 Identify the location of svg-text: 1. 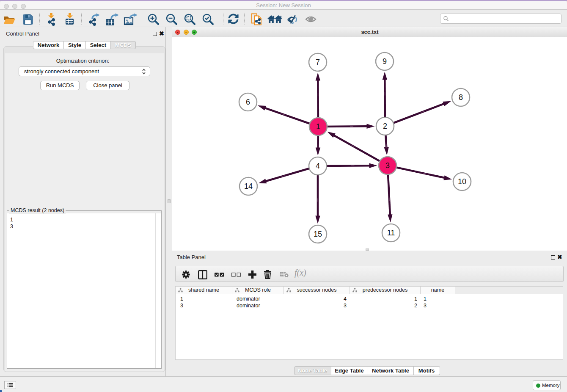
(318, 127).